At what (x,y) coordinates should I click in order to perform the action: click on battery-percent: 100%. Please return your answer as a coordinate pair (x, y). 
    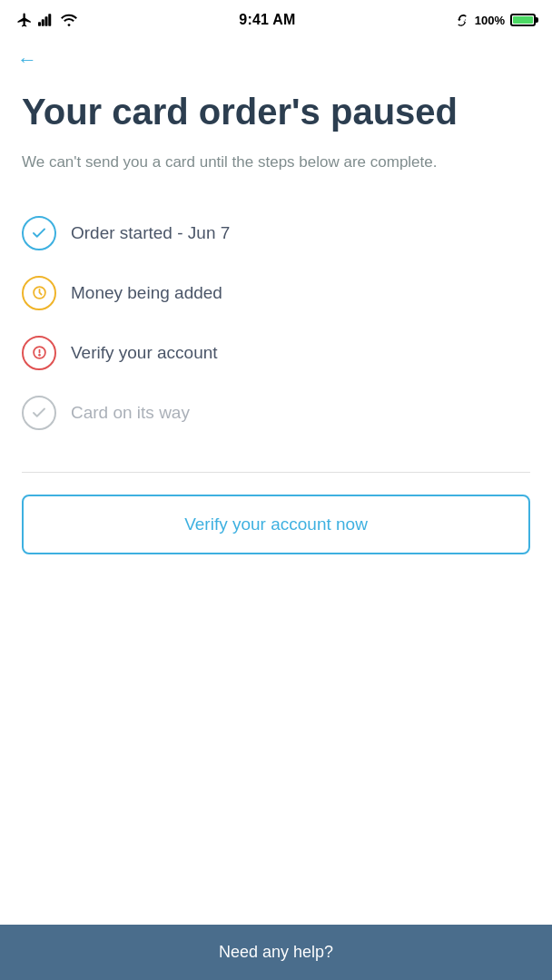
    Looking at the image, I should click on (490, 20).